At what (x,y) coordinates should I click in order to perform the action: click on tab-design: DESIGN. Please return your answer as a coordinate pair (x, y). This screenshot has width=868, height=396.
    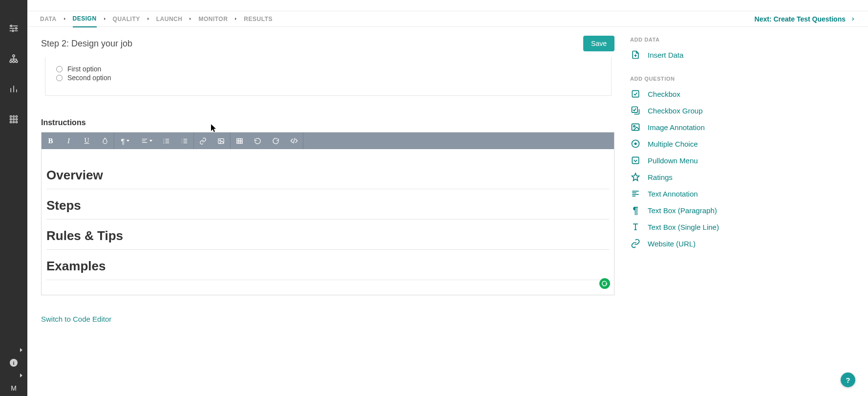
    Looking at the image, I should click on (85, 19).